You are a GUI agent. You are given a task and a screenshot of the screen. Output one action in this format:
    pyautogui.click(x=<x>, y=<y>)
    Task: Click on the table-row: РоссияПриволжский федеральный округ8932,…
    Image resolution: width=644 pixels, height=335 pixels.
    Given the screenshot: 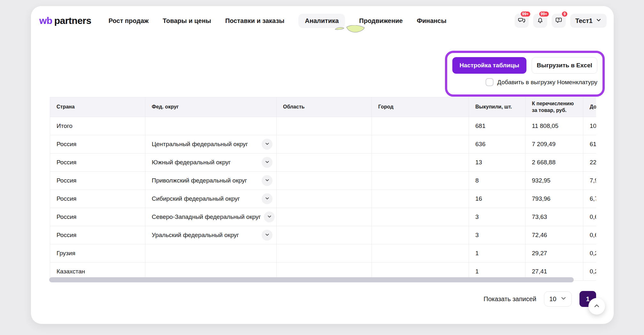 What is the action you would take?
    pyautogui.click(x=323, y=181)
    